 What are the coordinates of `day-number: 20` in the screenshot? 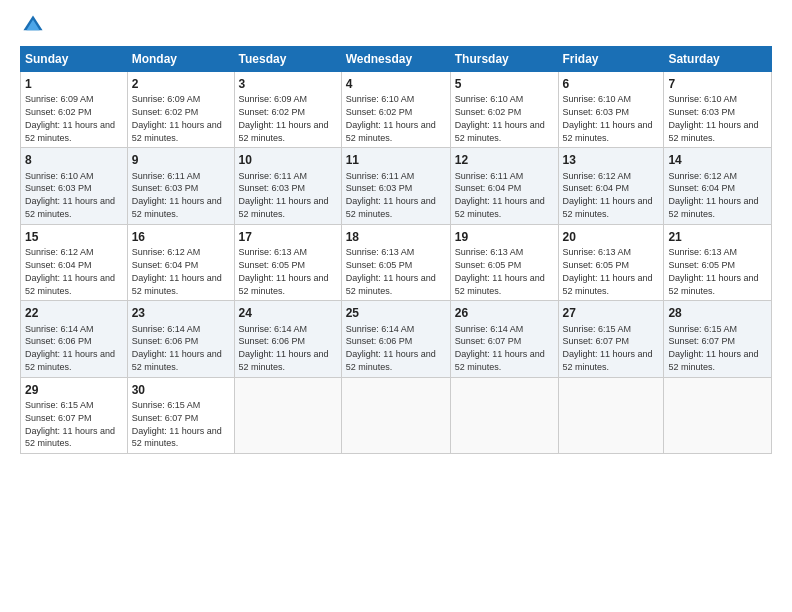 It's located at (612, 237).